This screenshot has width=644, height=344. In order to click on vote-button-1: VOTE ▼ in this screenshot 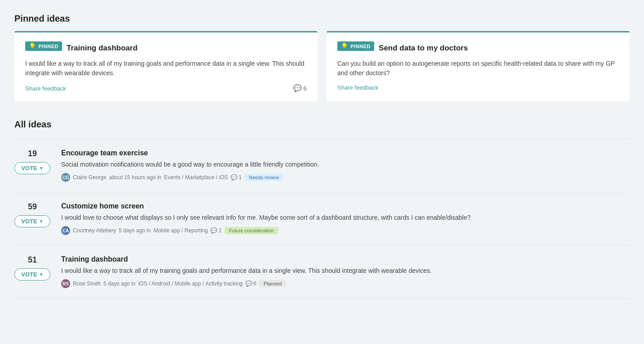, I will do `click(32, 222)`.